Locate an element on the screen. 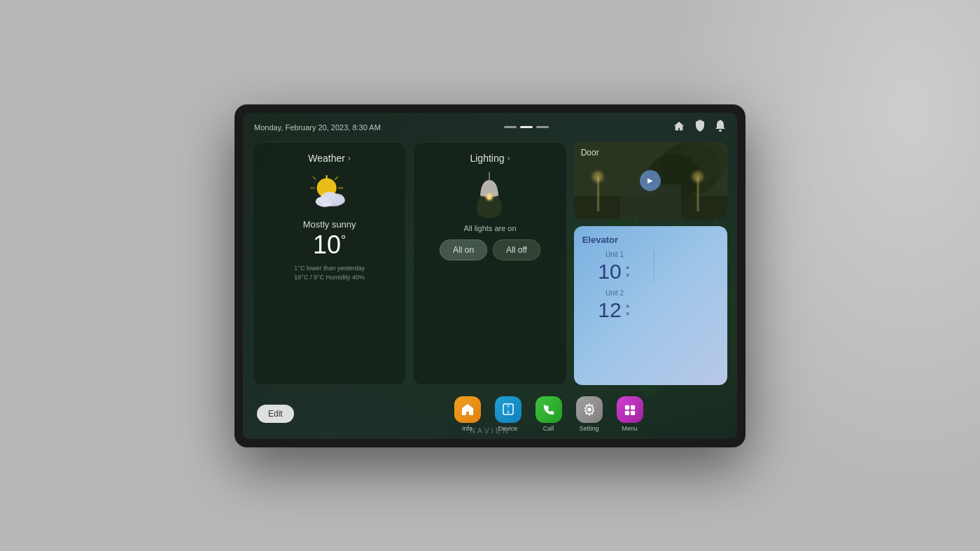 The width and height of the screenshot is (980, 551). weather-sub-info: 1°C lower than yesterday 16°C / 9°C Humi… is located at coordinates (329, 273).